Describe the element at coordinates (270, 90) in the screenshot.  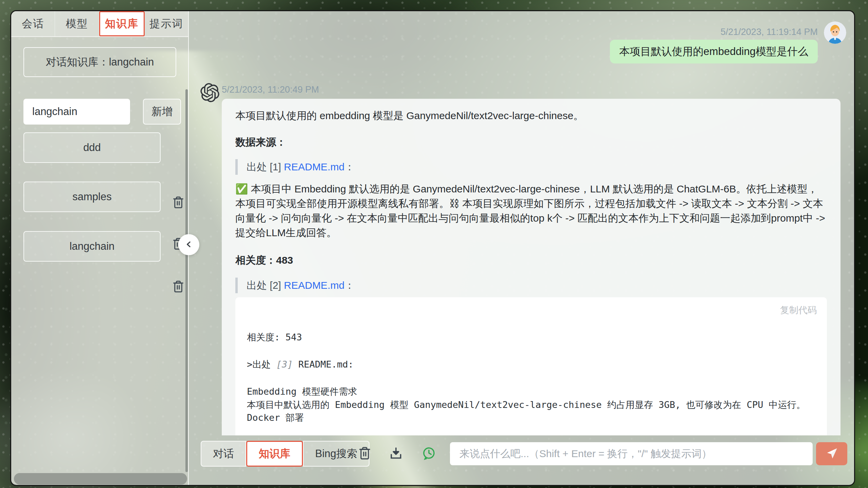
I see `bot-message-timestamp: 5/21/2023, 11:20:49 PM` at that location.